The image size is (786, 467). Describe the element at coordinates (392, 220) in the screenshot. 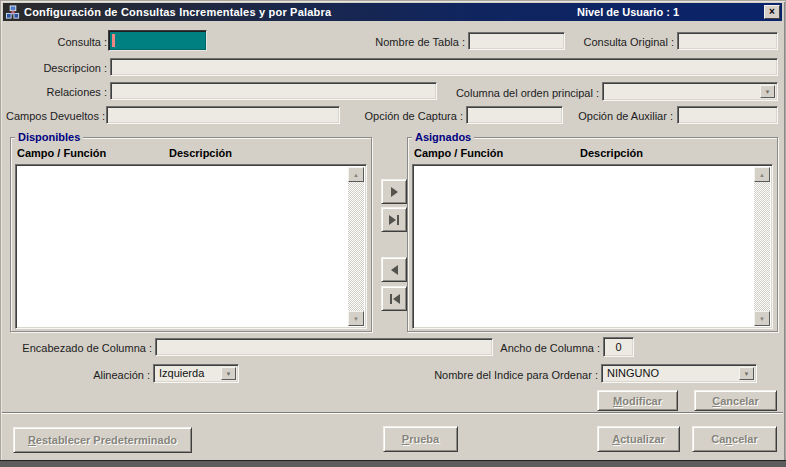

I see `arrow-right-bar-icon` at that location.